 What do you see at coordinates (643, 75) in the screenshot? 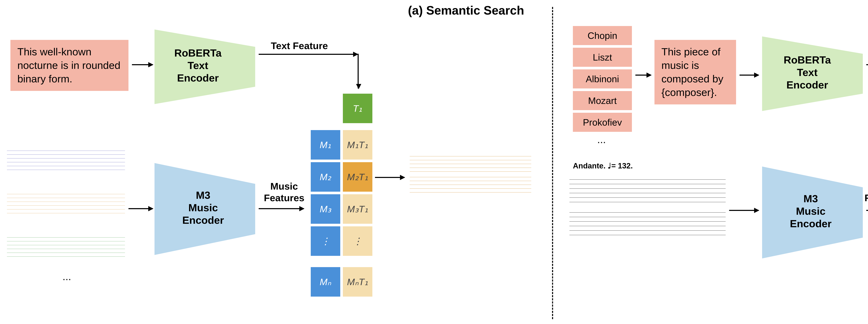
I see `arrow-composers-to-template` at bounding box center [643, 75].